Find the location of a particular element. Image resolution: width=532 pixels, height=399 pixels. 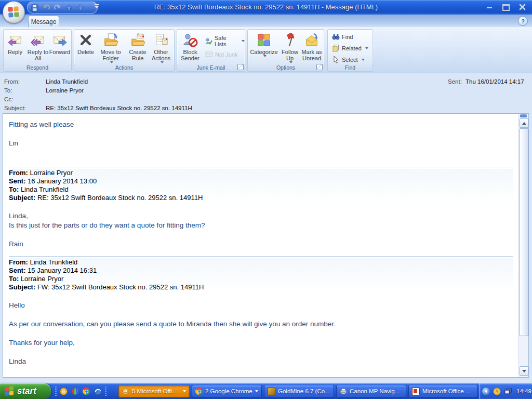

task-label: 5 Microsoft Offi... is located at coordinates (156, 391).